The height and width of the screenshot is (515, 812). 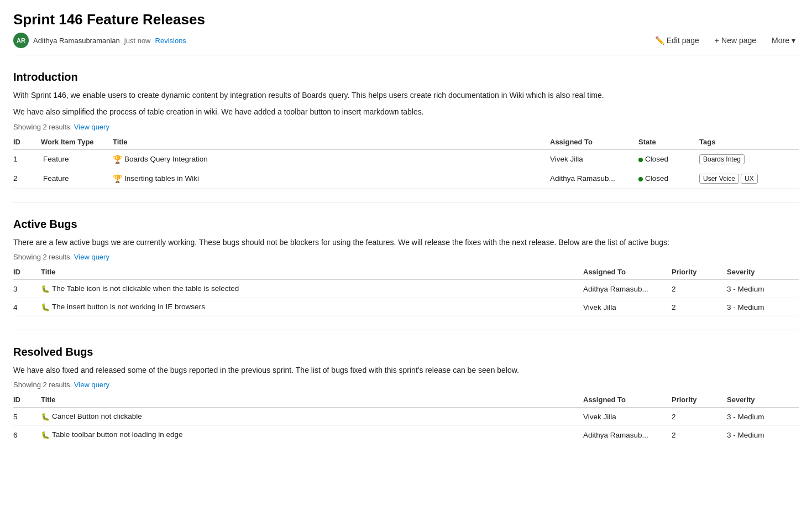 What do you see at coordinates (27, 272) in the screenshot?
I see `ab-col-id: ID` at bounding box center [27, 272].